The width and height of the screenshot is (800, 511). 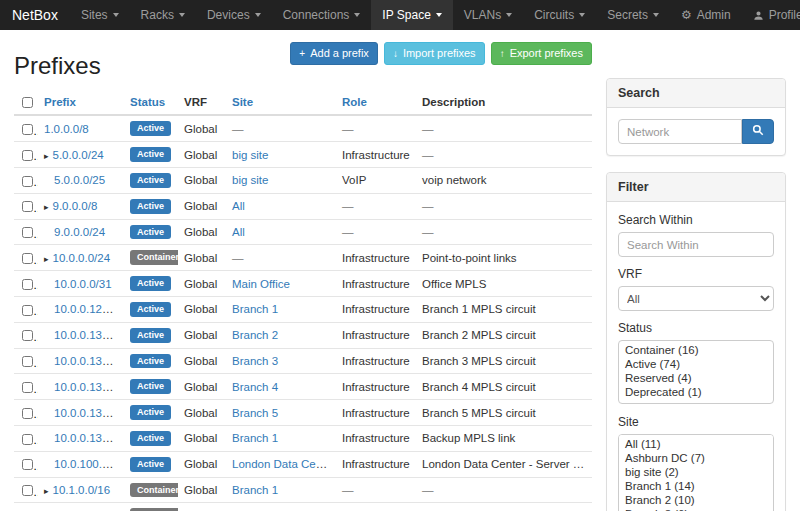 What do you see at coordinates (706, 15) in the screenshot?
I see `admin-menu-item: ⚙ Admin` at bounding box center [706, 15].